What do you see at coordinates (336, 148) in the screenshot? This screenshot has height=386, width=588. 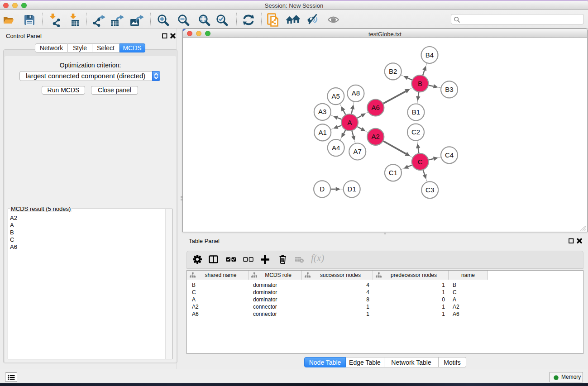 I see `svg-text: A4` at bounding box center [336, 148].